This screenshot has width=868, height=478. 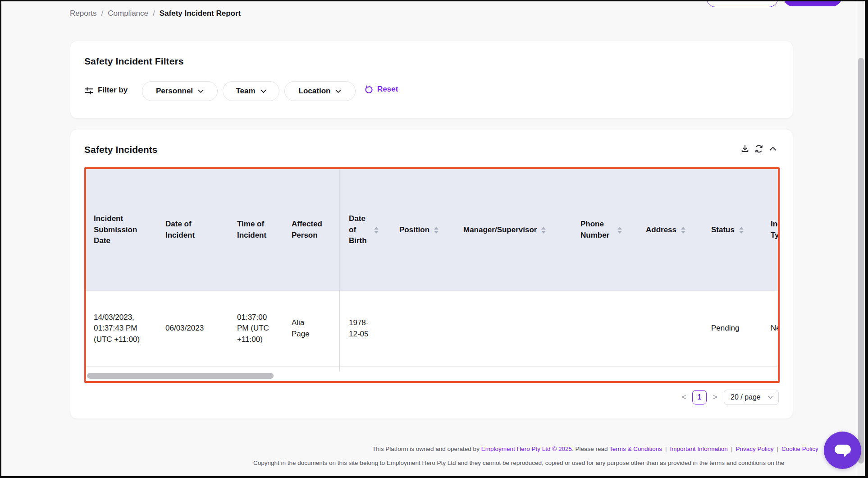 What do you see at coordinates (733, 328) in the screenshot?
I see `cell-status: Pending` at bounding box center [733, 328].